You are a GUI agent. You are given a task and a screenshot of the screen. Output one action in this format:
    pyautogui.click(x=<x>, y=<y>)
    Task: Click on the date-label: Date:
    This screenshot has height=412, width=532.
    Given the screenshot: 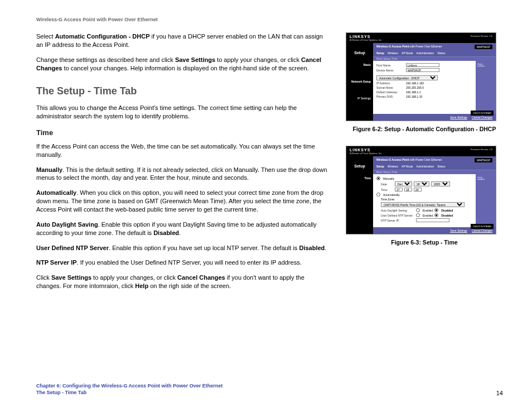 What is the action you would take?
    pyautogui.click(x=387, y=184)
    